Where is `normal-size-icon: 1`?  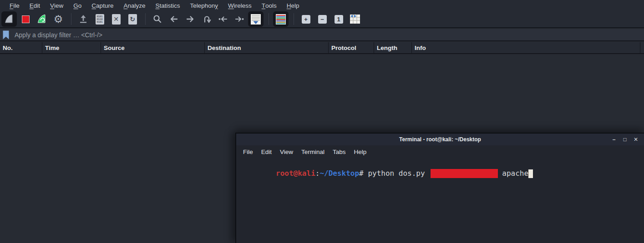
normal-size-icon: 1 is located at coordinates (339, 19).